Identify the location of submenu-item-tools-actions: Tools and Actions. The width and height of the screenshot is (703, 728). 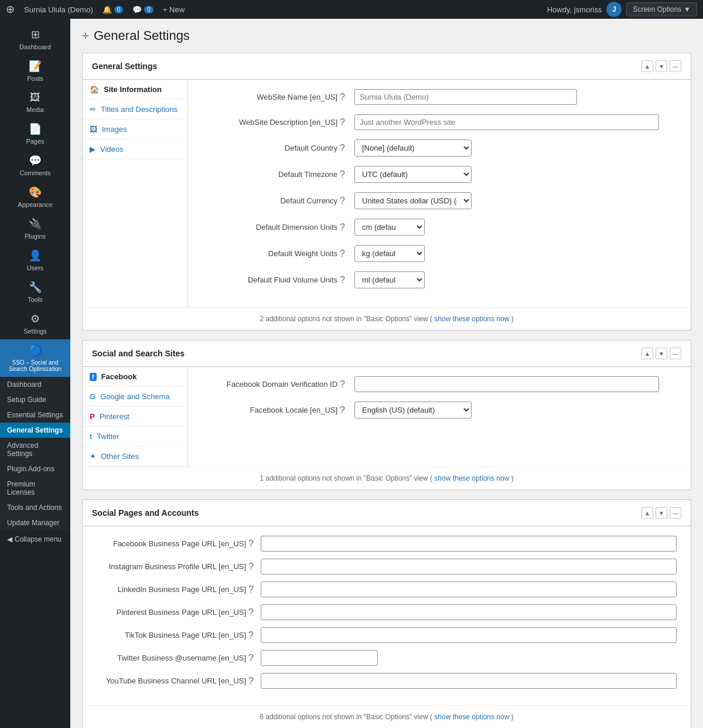
(35, 508).